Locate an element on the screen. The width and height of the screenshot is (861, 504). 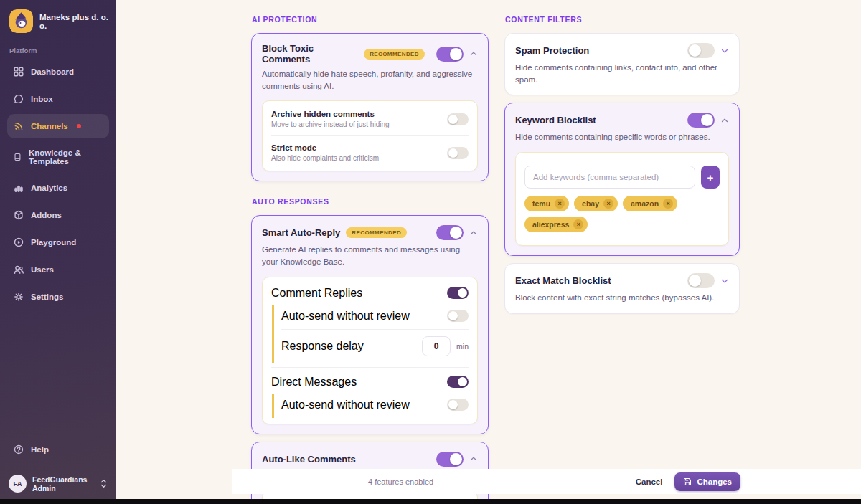
footer-bar: 4 features enabled Cancel Changes is located at coordinates (547, 482).